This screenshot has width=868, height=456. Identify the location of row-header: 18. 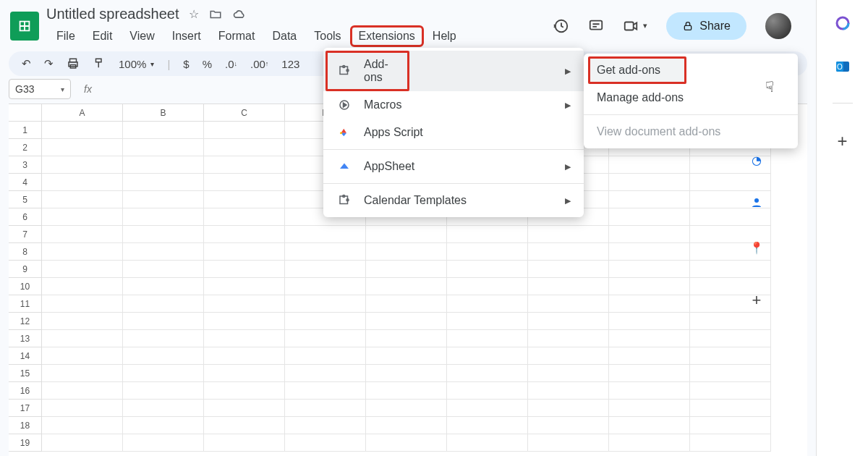
(25, 426).